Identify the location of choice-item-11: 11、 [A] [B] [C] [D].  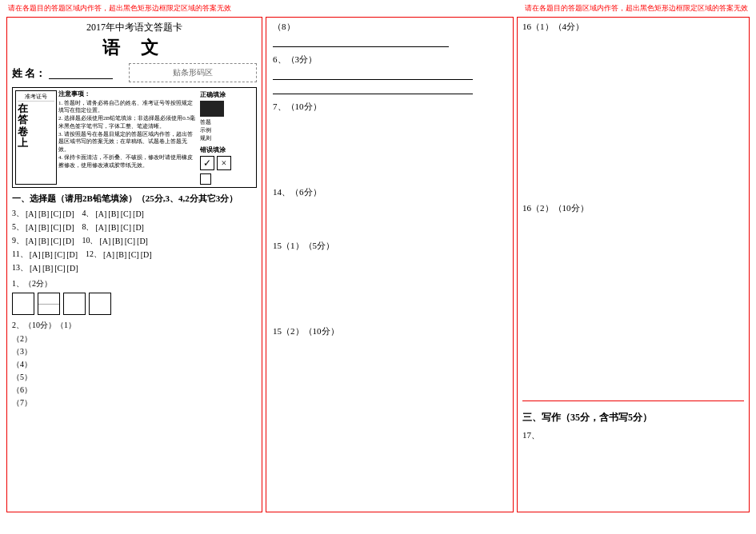
(45, 254).